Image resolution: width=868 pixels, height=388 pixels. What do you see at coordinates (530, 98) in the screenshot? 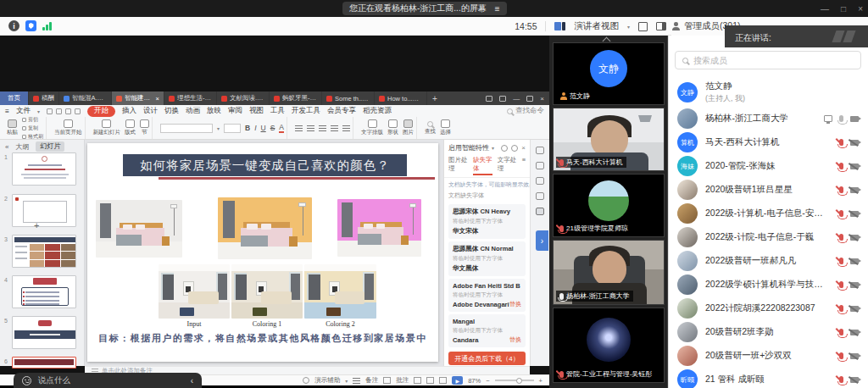
I see `wps-restore-button` at bounding box center [530, 98].